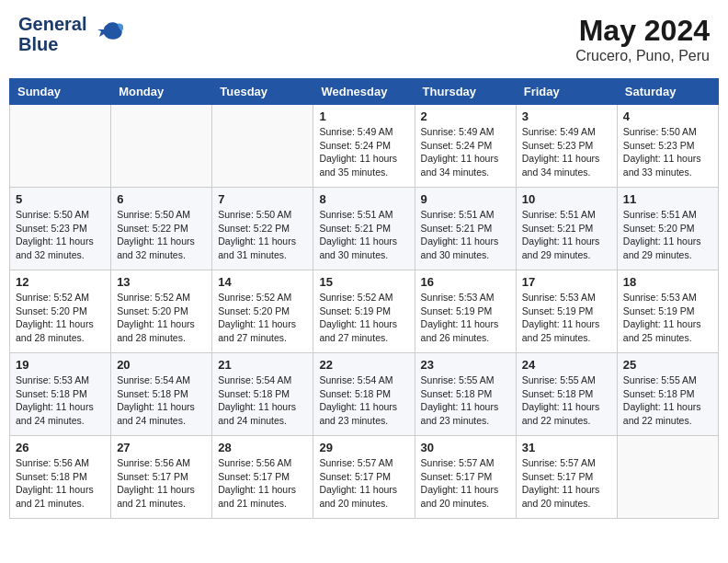  What do you see at coordinates (643, 31) in the screenshot?
I see `main-title: May 2024` at bounding box center [643, 31].